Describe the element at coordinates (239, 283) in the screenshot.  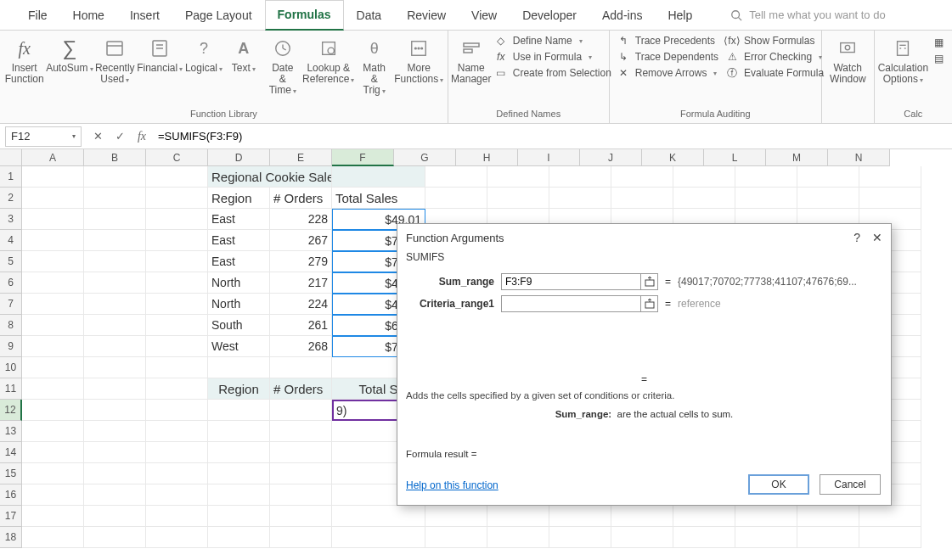
I see `data-region: North` at that location.